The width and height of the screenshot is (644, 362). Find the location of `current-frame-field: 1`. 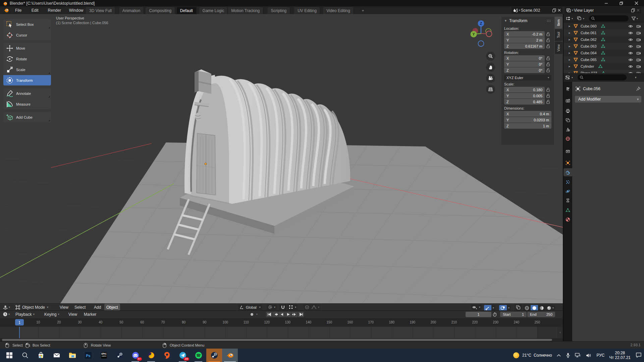

current-frame-field: 1 is located at coordinates (478, 314).